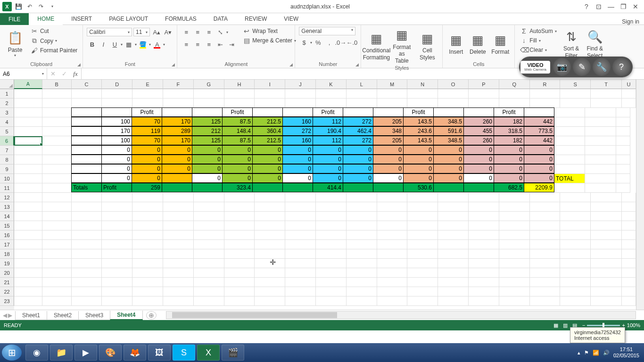  What do you see at coordinates (629, 207) in the screenshot?
I see `cell-U13` at bounding box center [629, 207].